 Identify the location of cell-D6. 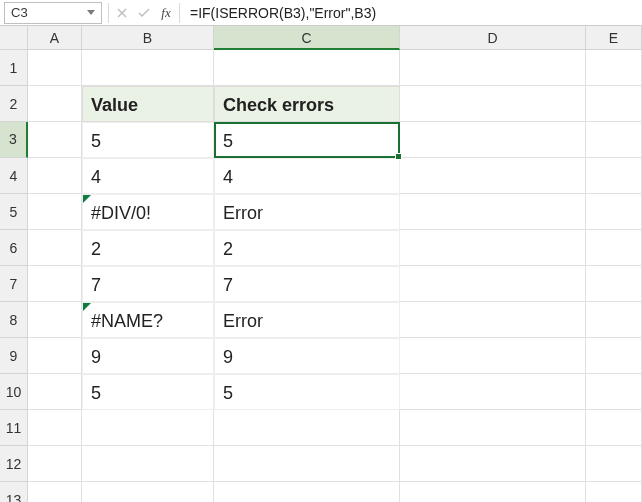
(493, 248).